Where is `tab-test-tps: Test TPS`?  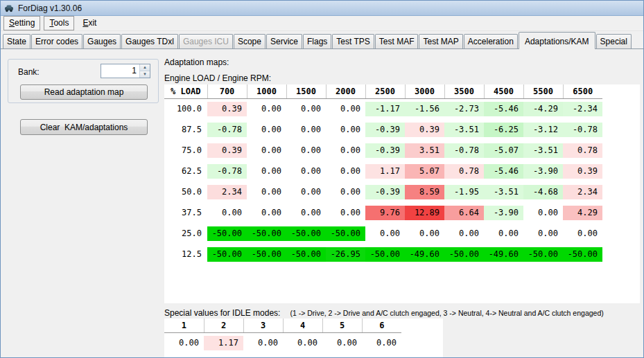 tab-test-tps: Test TPS is located at coordinates (353, 42).